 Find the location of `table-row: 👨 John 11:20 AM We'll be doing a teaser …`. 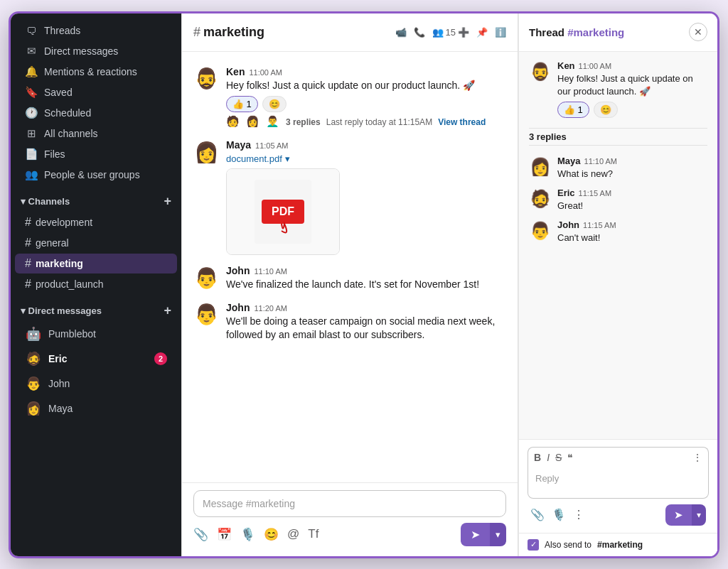

table-row: 👨 John 11:20 AM We'll be doing a teaser … is located at coordinates (350, 323).